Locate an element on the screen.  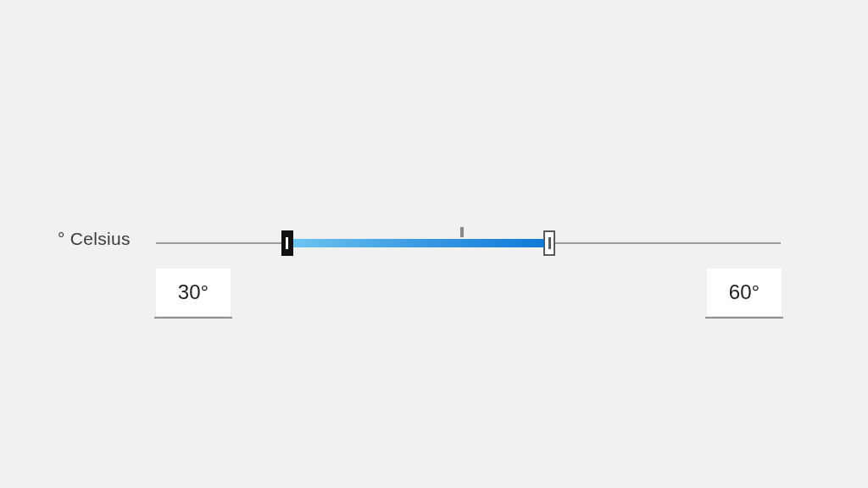
range-low-handle is located at coordinates (287, 243).